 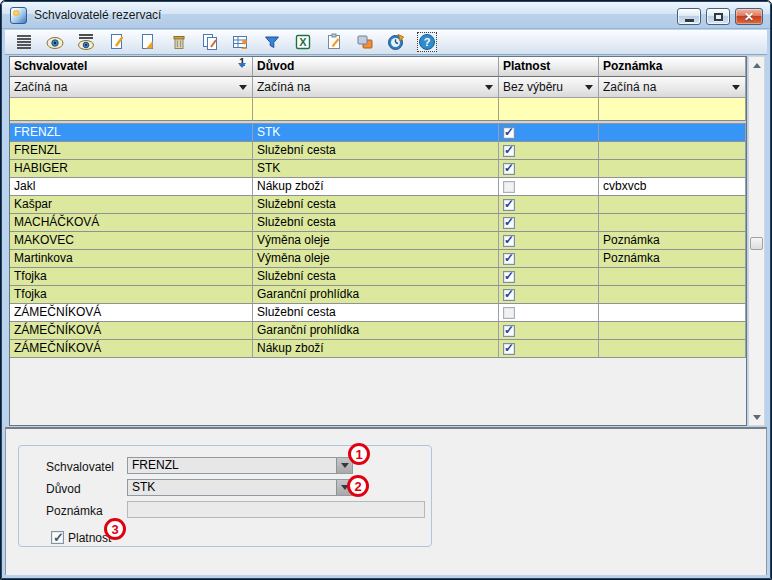 What do you see at coordinates (378, 313) in the screenshot?
I see `grid-row: ZÁMEČNÍKOVÁSlužební cesta` at bounding box center [378, 313].